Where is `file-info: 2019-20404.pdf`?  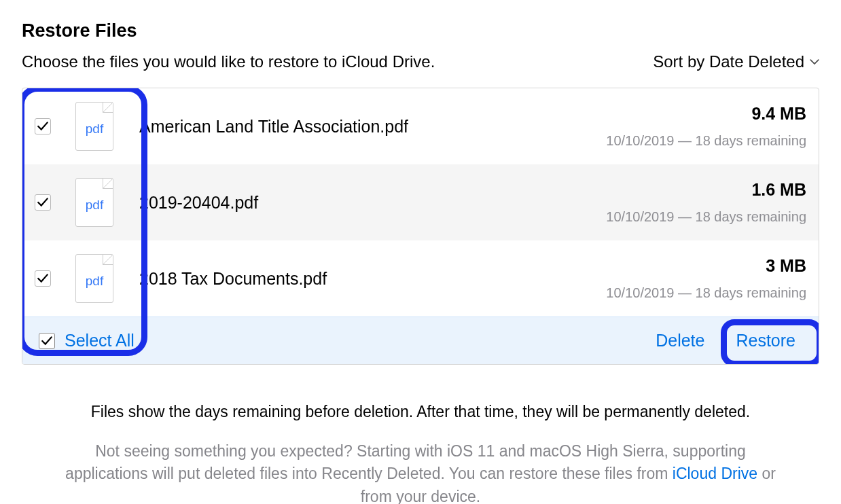 file-info: 2019-20404.pdf is located at coordinates (372, 202).